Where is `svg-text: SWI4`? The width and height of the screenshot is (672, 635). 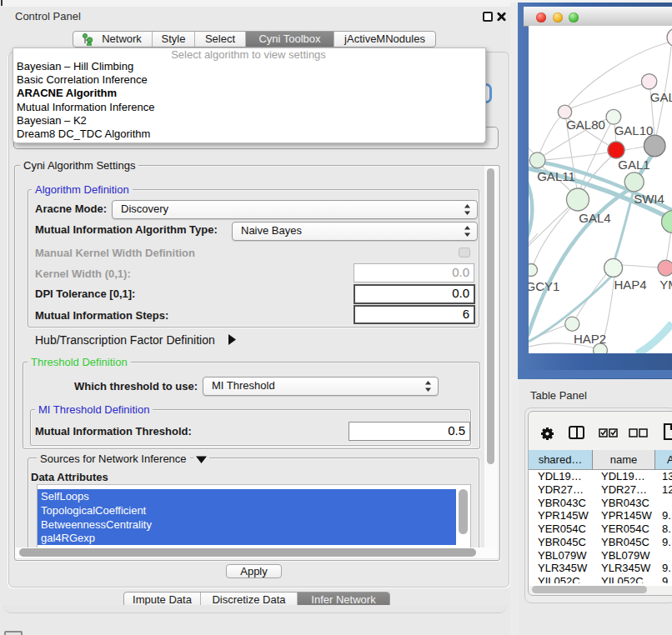
svg-text: SWI4 is located at coordinates (649, 198).